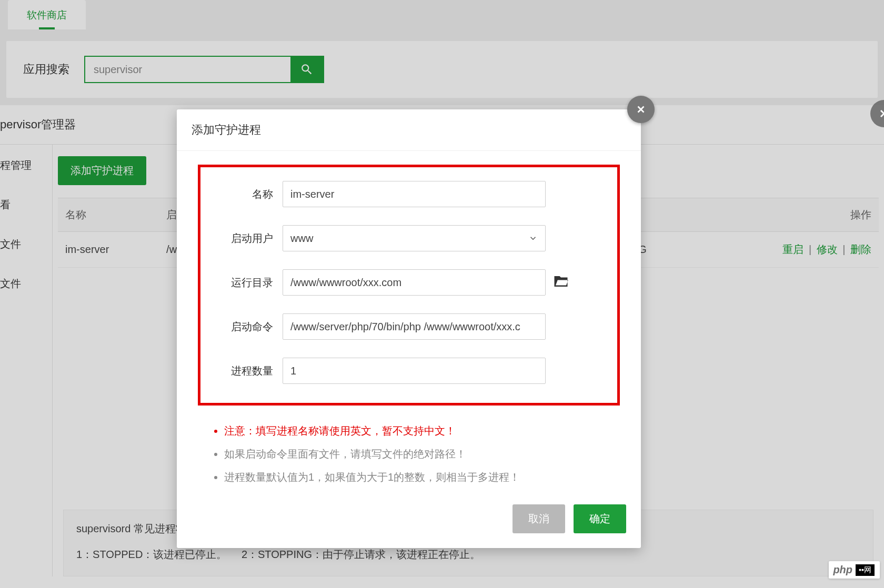 Image resolution: width=884 pixels, height=588 pixels. What do you see at coordinates (561, 282) in the screenshot?
I see `browse-folder-button` at bounding box center [561, 282].